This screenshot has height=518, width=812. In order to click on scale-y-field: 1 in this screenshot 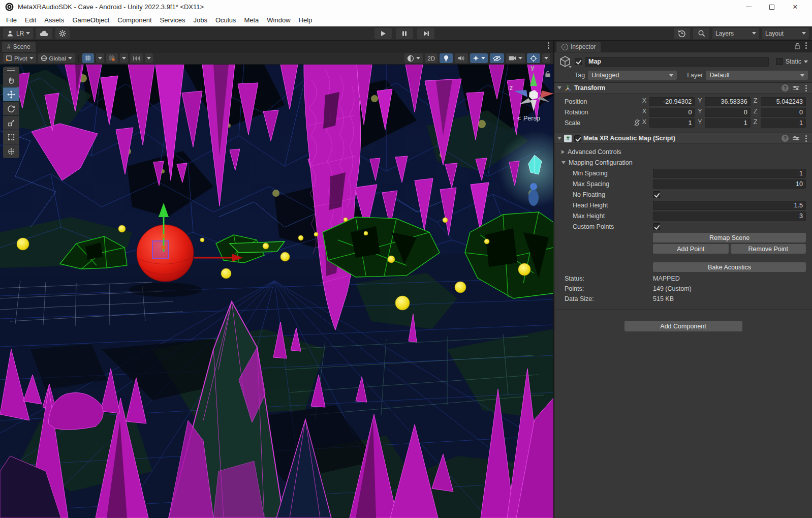, I will do `click(728, 123)`.